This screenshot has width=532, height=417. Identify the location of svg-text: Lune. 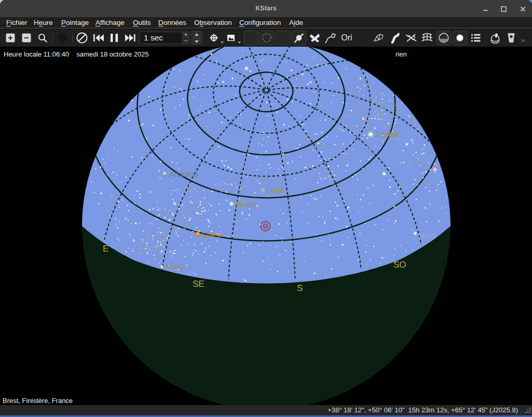
(275, 190).